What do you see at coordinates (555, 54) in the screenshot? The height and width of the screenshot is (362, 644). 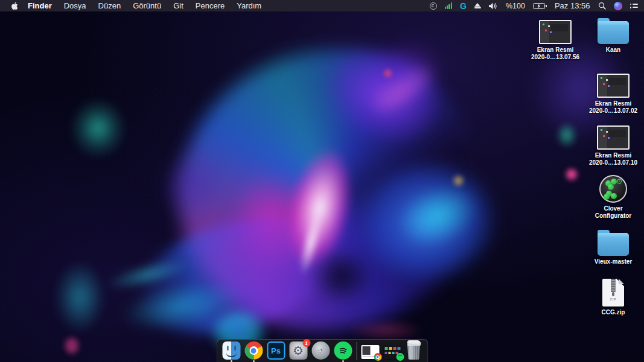 I see `desktop-icon-label: Ekran Resmi 2020-0…13.07.56` at bounding box center [555, 54].